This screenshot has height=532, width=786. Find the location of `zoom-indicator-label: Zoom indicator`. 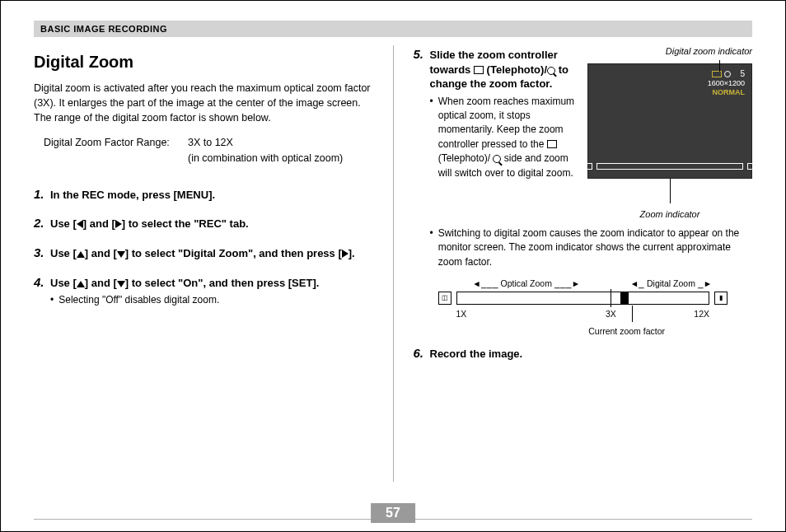

zoom-indicator-label: Zoom indicator is located at coordinates (670, 215).